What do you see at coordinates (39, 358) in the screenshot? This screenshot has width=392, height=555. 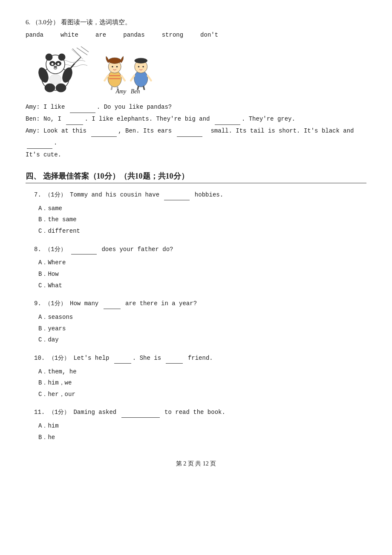 I see `q10-number: 10.` at bounding box center [39, 358].